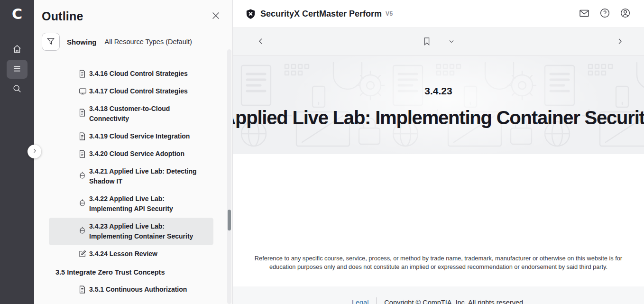 This screenshot has height=304, width=644. I want to click on previous-lesson-button, so click(261, 42).